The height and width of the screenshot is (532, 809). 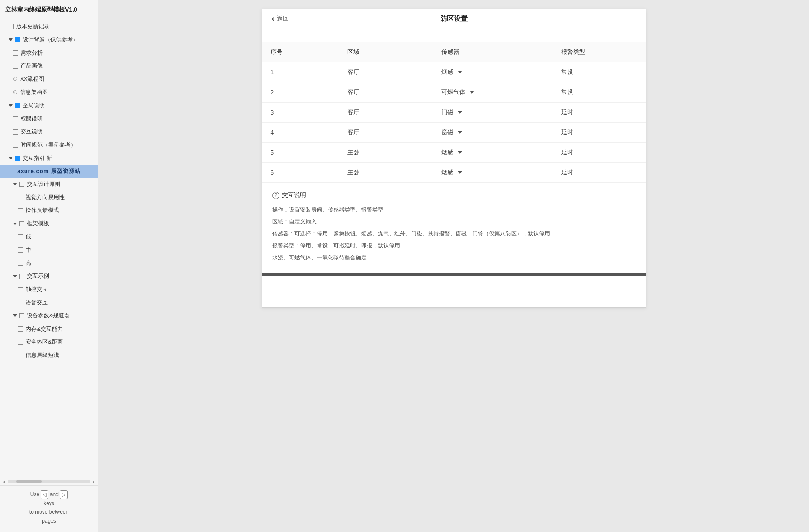 I want to click on cell-index: 6, so click(x=300, y=173).